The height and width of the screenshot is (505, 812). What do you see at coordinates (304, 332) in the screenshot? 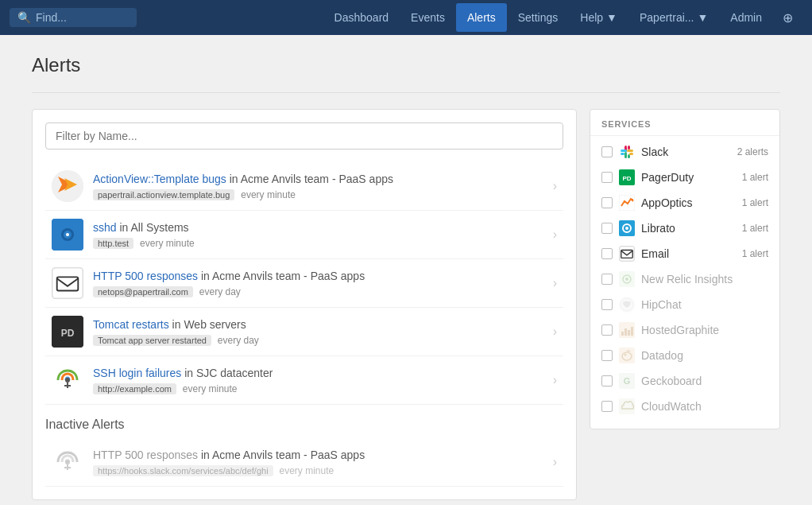
I see `alert-row: PD Tomcat restarts in Web servers Tomcat…` at bounding box center [304, 332].